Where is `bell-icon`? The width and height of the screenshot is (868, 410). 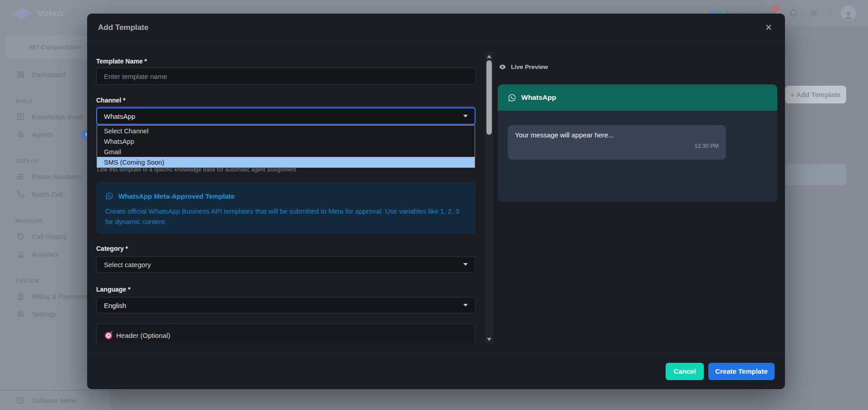
bell-icon is located at coordinates (793, 14).